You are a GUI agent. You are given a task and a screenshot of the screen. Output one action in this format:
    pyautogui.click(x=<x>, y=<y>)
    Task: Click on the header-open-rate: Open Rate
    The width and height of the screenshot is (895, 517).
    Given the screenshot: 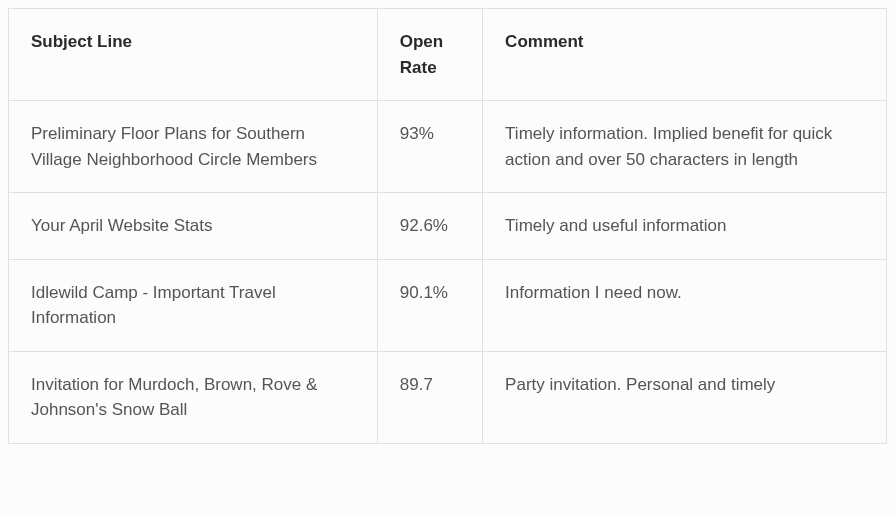 What is the action you would take?
    pyautogui.click(x=430, y=55)
    